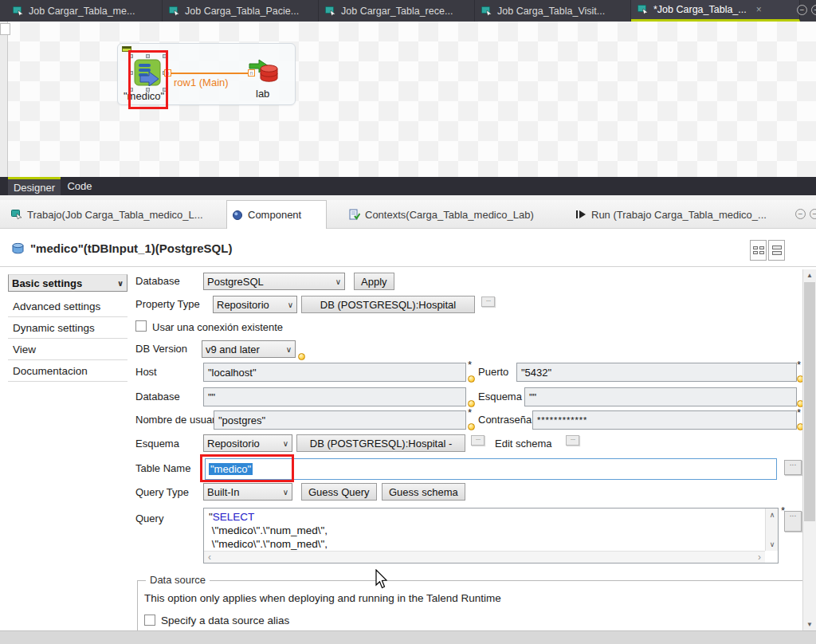 The image size is (816, 644). What do you see at coordinates (657, 372) in the screenshot?
I see `puerto-input: "5432"` at bounding box center [657, 372].